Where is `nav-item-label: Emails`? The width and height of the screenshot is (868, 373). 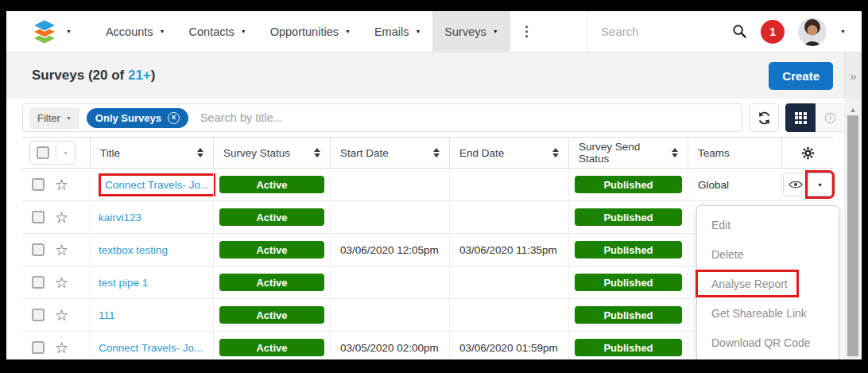 nav-item-label: Emails is located at coordinates (392, 32).